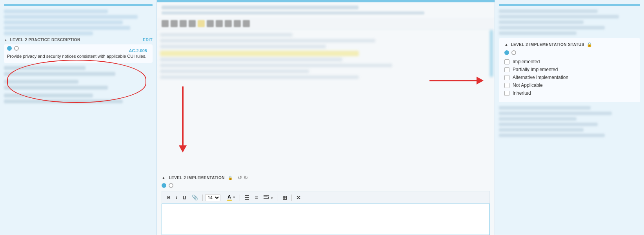  What do you see at coordinates (78, 57) in the screenshot?
I see `practice-description-text: Provide privacy and security notices con…` at bounding box center [78, 57].